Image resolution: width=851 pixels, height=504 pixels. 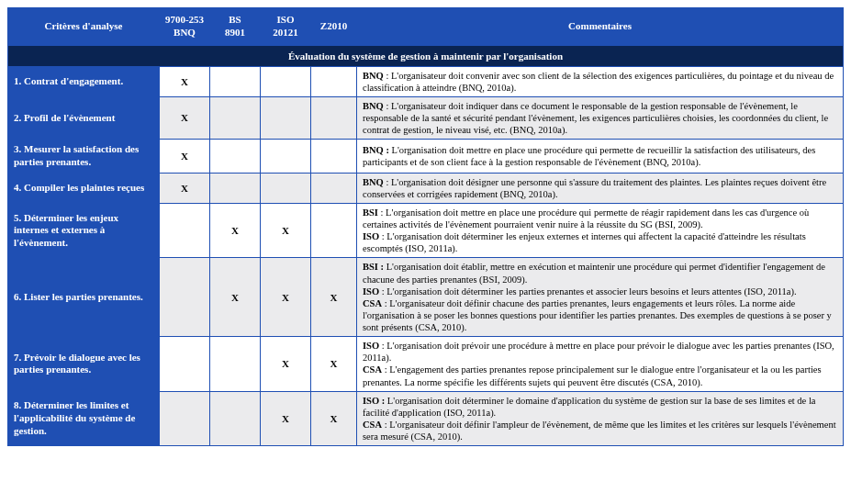 I want to click on criterion-cell: 3. Mesurer la satisfaction des parties p…, so click(x=84, y=156).